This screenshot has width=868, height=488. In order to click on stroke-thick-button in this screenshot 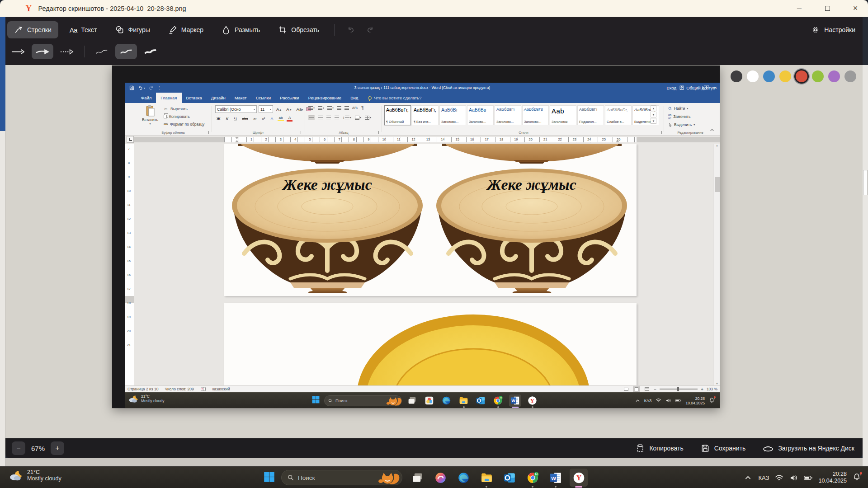, I will do `click(151, 52)`.